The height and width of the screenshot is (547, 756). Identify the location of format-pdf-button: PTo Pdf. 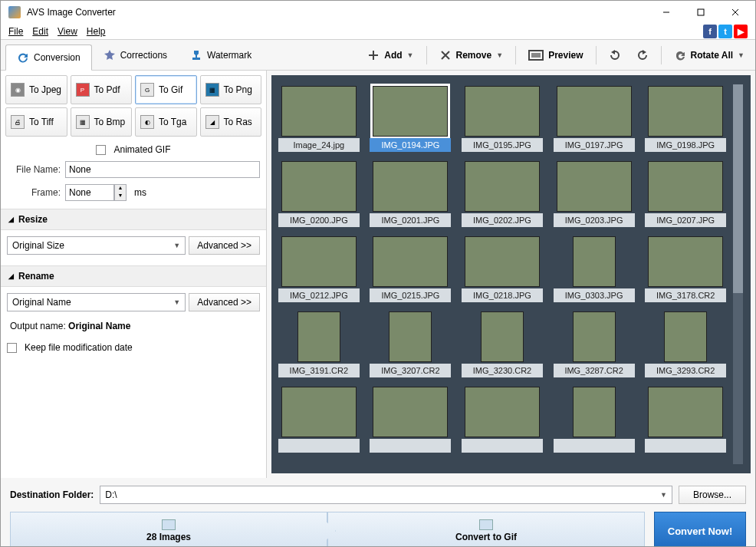
(101, 90).